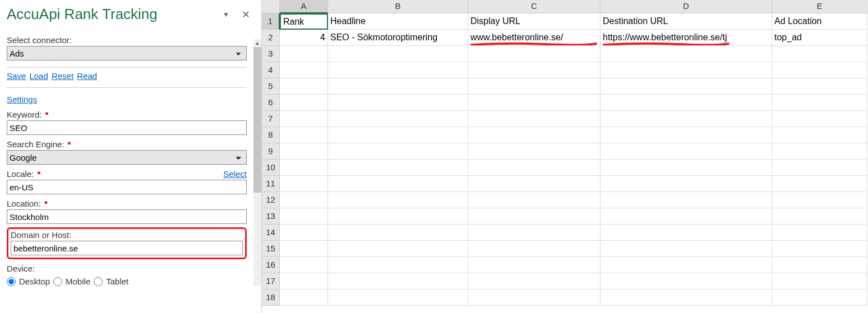 The height and width of the screenshot is (313, 868). I want to click on row-header: 6, so click(271, 103).